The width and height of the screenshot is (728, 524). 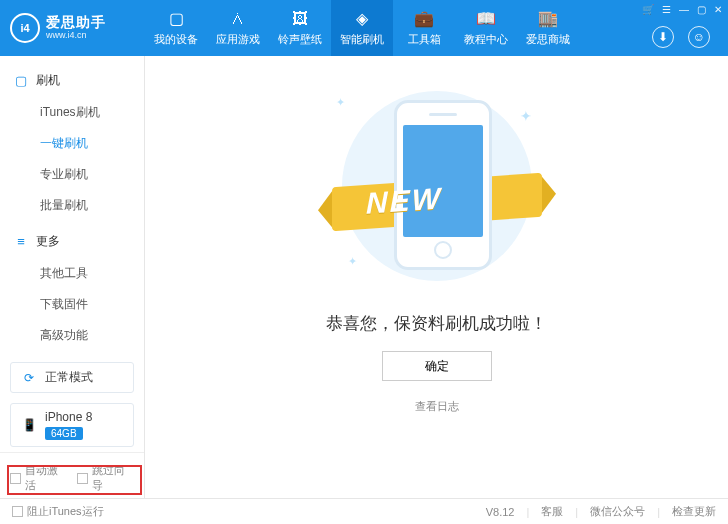 I want to click on nav-label: 工具箱, so click(x=424, y=40).